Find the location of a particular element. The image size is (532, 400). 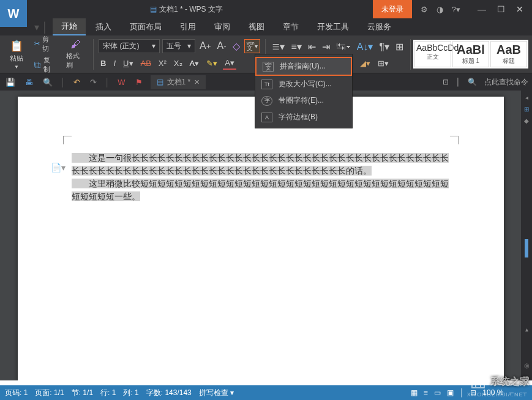

help-icon: ?▾ is located at coordinates (456, 10).